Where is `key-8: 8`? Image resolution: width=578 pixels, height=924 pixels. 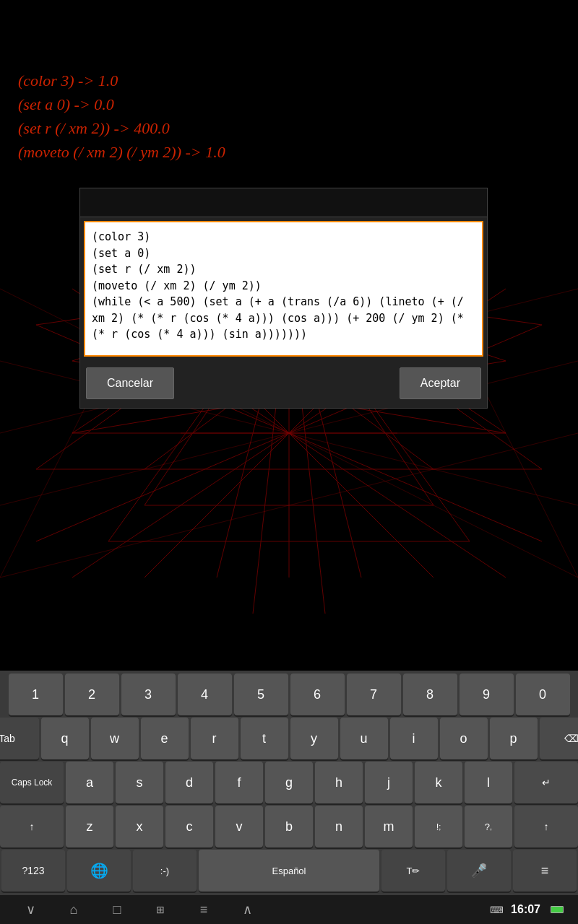
key-8: 8 is located at coordinates (431, 694).